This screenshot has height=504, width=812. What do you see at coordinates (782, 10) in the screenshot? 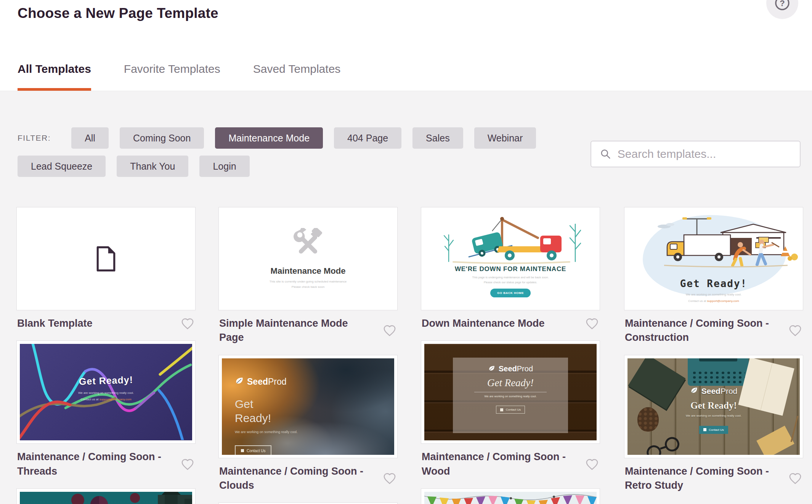
I see `help-button: ?` at bounding box center [782, 10].